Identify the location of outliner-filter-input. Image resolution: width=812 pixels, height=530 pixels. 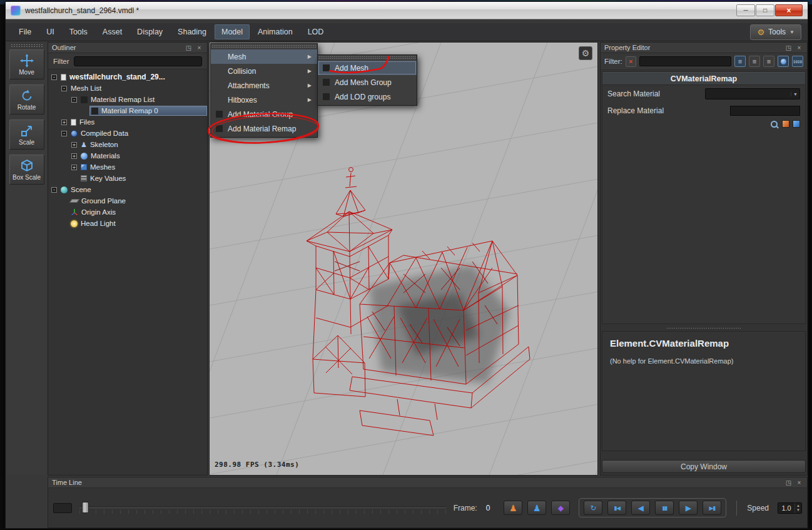
(138, 61).